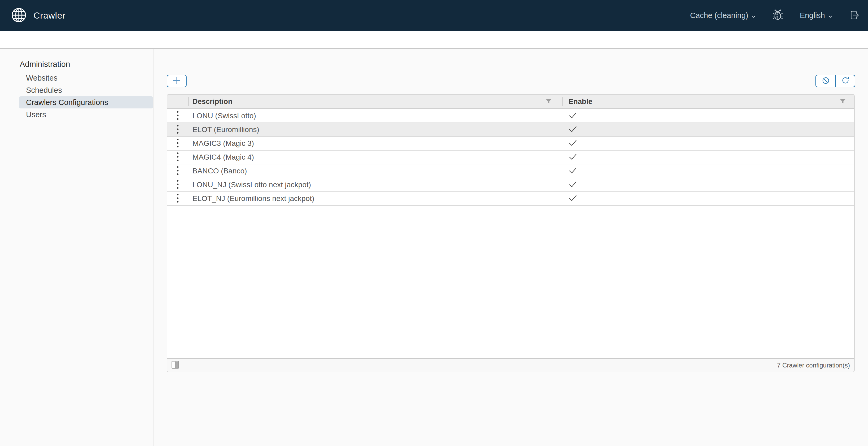  I want to click on row-description: LONU_NJ (SwissLotto next jackpot), so click(375, 185).